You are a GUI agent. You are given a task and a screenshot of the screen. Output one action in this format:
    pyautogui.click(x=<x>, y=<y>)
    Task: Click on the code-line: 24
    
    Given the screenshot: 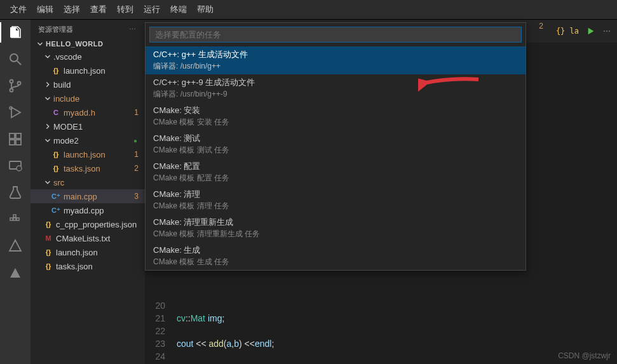 What is the action you would take?
    pyautogui.click(x=384, y=356)
    